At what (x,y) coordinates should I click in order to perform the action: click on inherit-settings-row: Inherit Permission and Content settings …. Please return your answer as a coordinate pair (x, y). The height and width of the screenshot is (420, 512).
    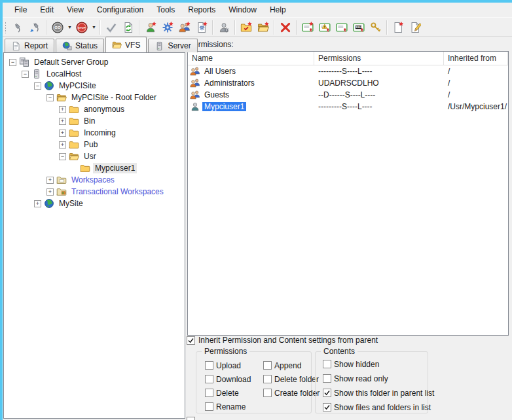
    Looking at the image, I should click on (282, 340).